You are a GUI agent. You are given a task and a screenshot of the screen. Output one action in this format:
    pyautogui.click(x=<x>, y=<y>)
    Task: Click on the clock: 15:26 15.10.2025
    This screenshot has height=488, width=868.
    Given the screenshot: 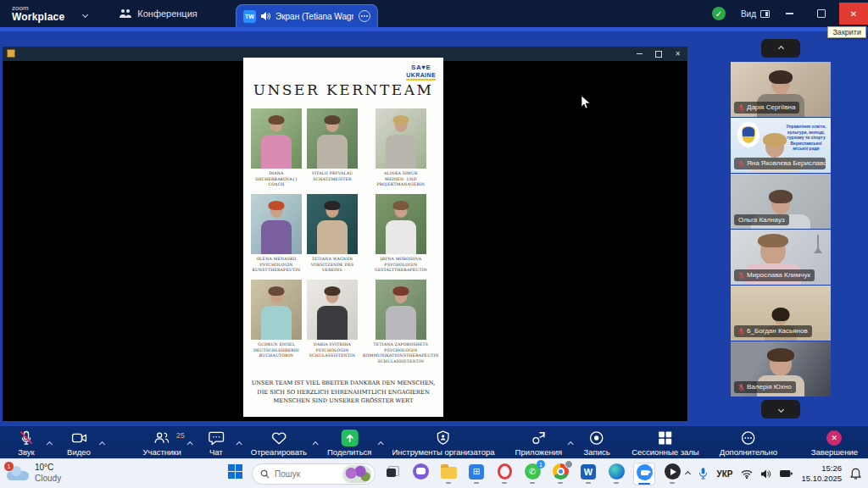 What is the action you would take?
    pyautogui.click(x=821, y=474)
    